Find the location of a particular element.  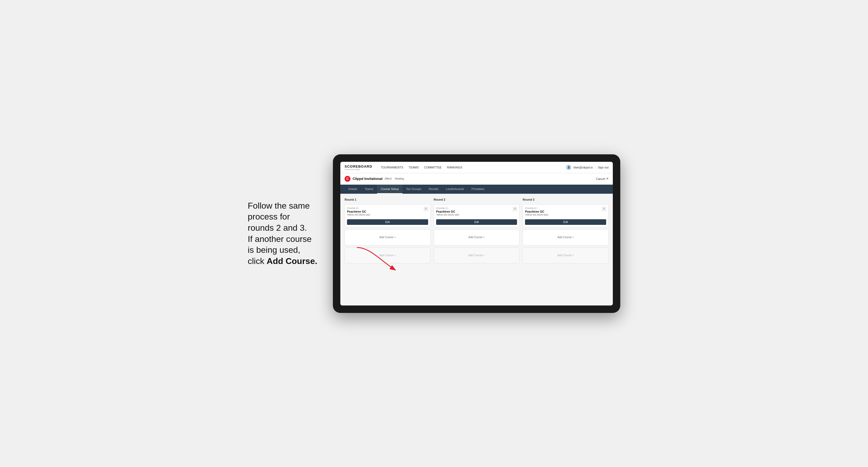

course-name-3: Peachtree GC is located at coordinates (536, 212).